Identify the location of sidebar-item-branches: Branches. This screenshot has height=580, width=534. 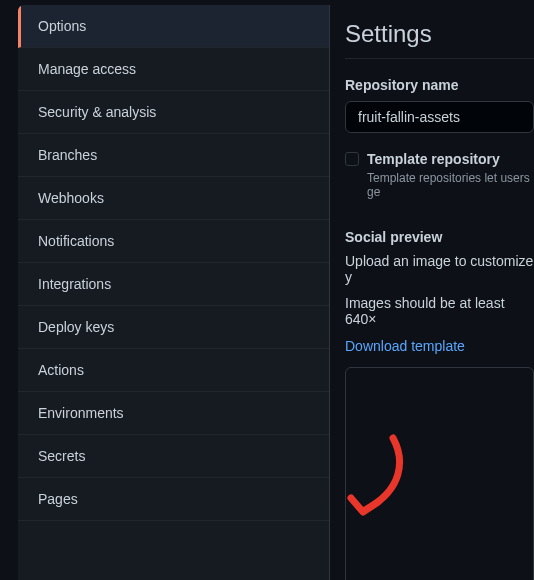
(174, 156).